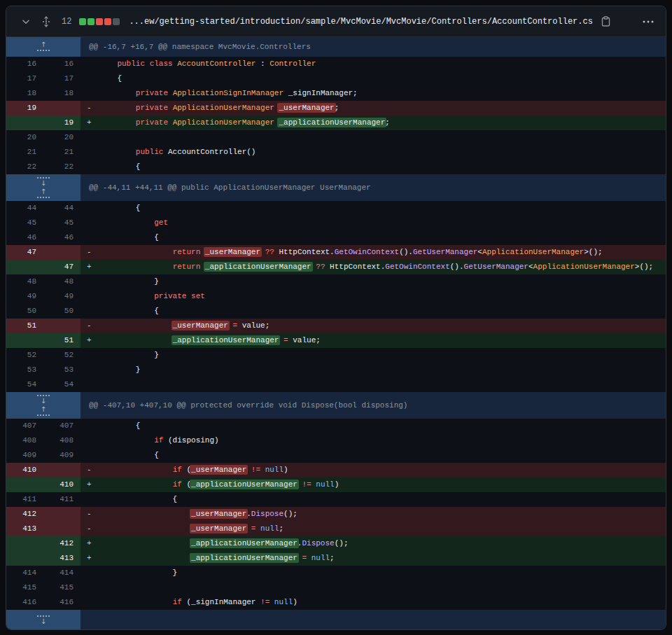 Image resolution: width=672 pixels, height=635 pixels. I want to click on old-line-number: 44, so click(25, 209).